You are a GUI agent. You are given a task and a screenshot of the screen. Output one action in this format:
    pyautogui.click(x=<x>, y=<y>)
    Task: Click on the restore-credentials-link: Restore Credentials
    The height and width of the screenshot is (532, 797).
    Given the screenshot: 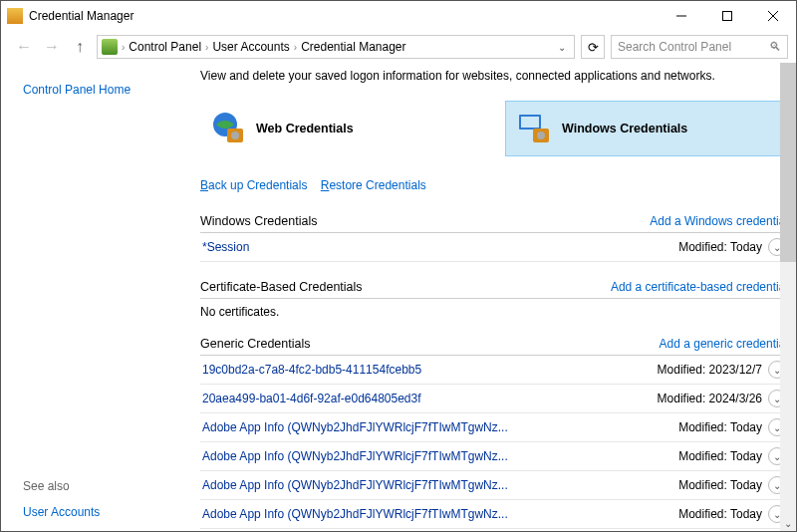 What is the action you would take?
    pyautogui.click(x=374, y=185)
    